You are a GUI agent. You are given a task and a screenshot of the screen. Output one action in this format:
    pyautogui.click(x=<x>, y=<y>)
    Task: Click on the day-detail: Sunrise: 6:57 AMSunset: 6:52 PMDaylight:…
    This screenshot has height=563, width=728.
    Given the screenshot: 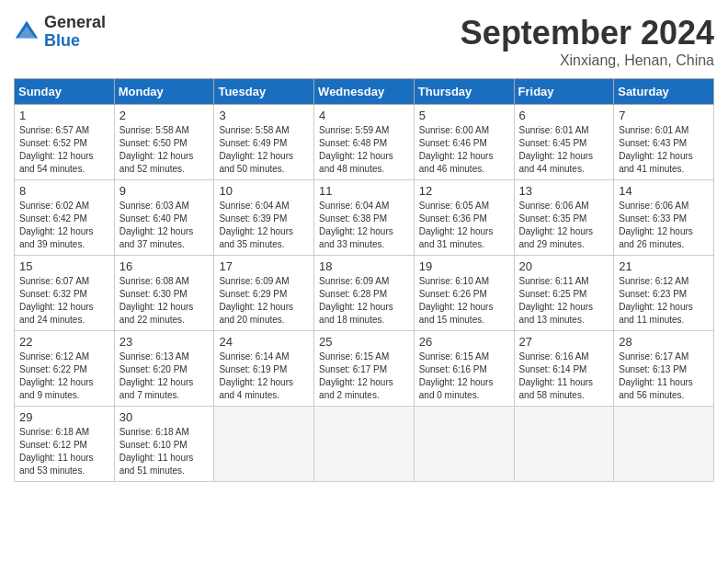 What is the action you would take?
    pyautogui.click(x=57, y=149)
    